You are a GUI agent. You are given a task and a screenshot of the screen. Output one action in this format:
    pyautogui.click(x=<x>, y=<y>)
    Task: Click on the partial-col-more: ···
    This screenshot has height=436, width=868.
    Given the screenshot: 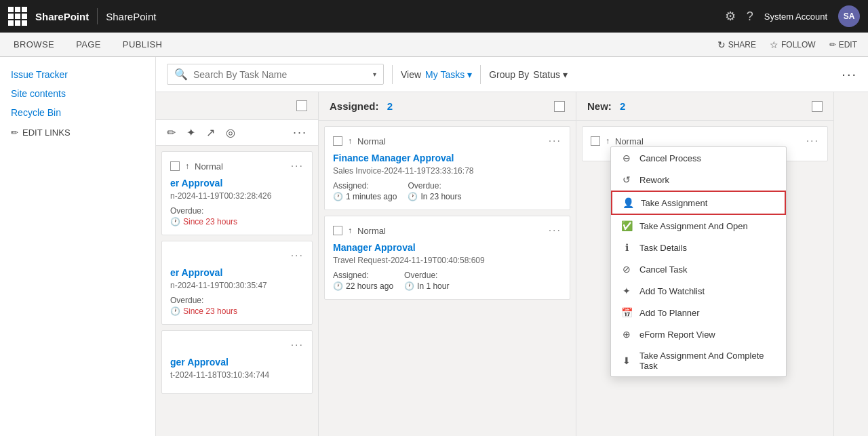 What is the action you would take?
    pyautogui.click(x=300, y=133)
    